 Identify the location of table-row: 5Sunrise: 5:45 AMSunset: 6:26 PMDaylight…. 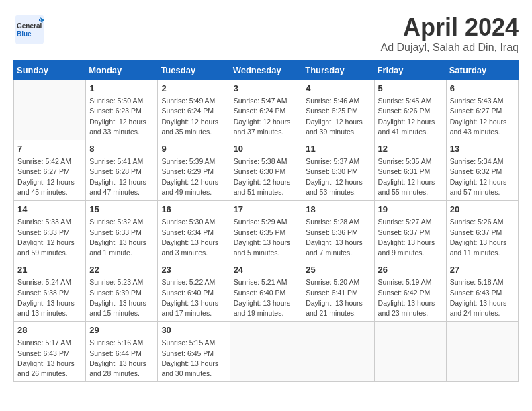
(410, 110).